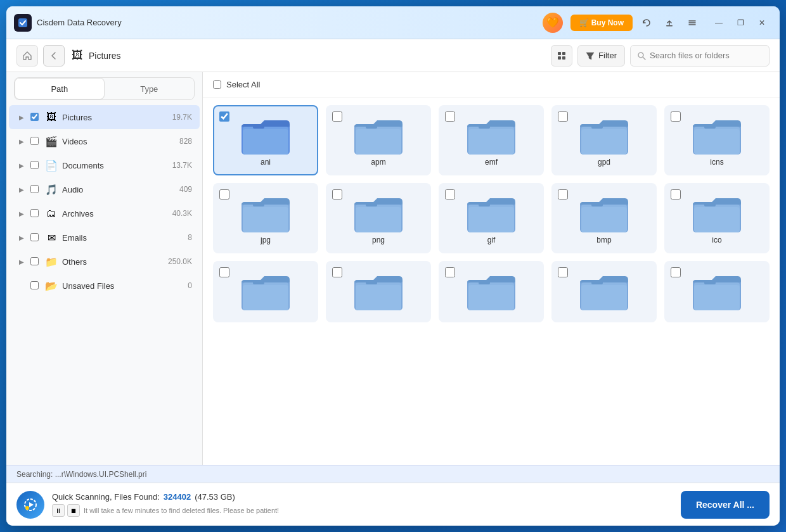 The height and width of the screenshot is (532, 786). I want to click on menu-icon-button, so click(692, 23).